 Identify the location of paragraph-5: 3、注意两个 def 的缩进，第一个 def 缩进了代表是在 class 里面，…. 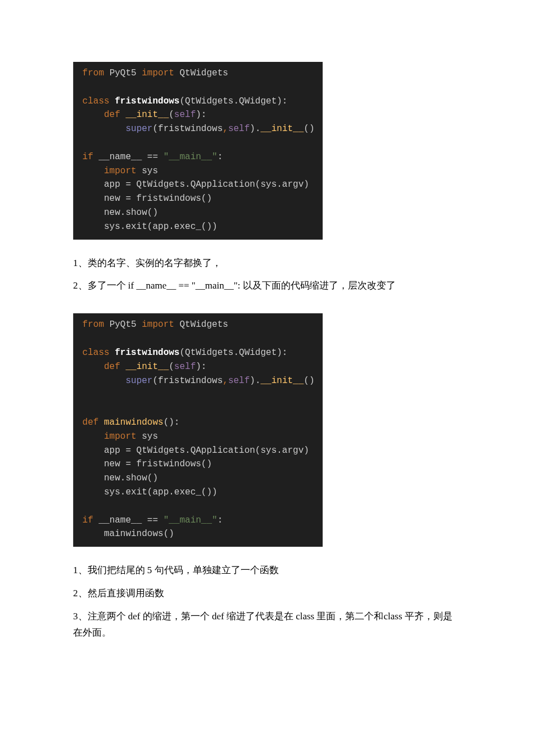
(267, 625).